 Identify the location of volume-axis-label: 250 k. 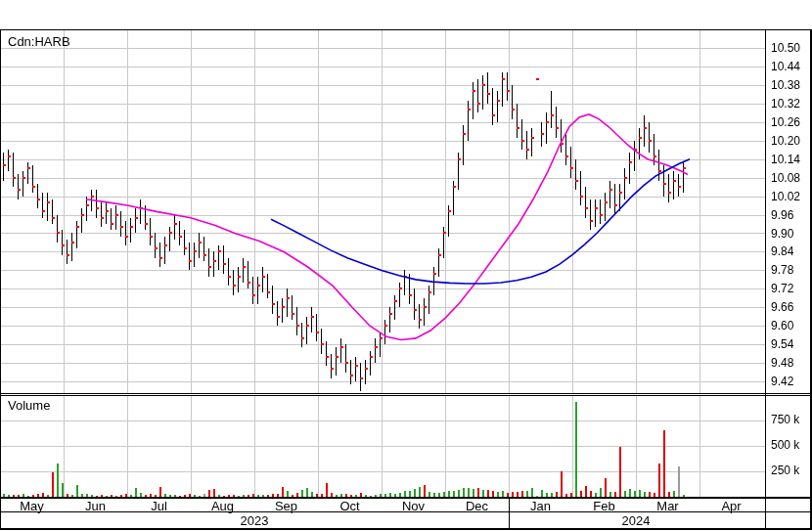
(790, 471).